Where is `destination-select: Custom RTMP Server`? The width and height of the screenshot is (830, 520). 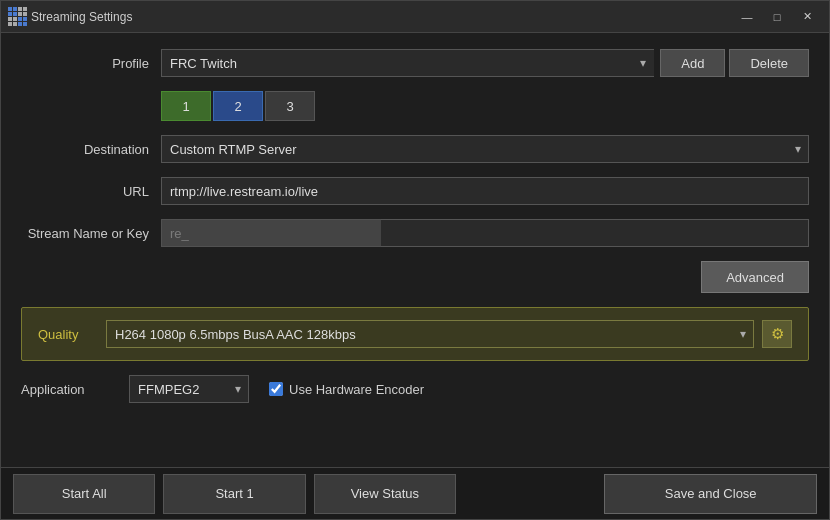 destination-select: Custom RTMP Server is located at coordinates (485, 149).